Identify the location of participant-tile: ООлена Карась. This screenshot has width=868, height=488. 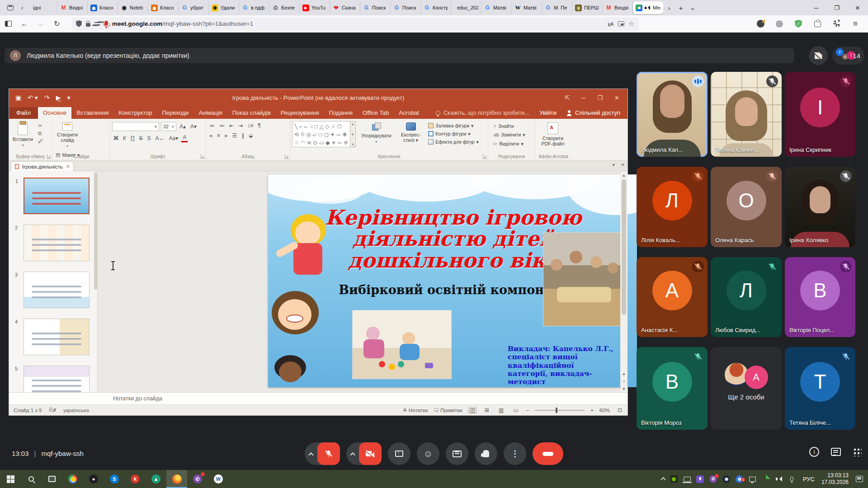
(746, 207).